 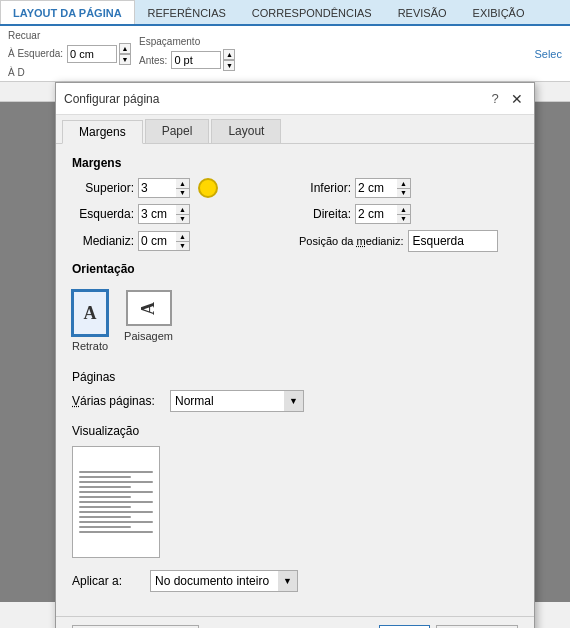 What do you see at coordinates (164, 241) in the screenshot?
I see `medianiz-input-wrap: ▲ ▼` at bounding box center [164, 241].